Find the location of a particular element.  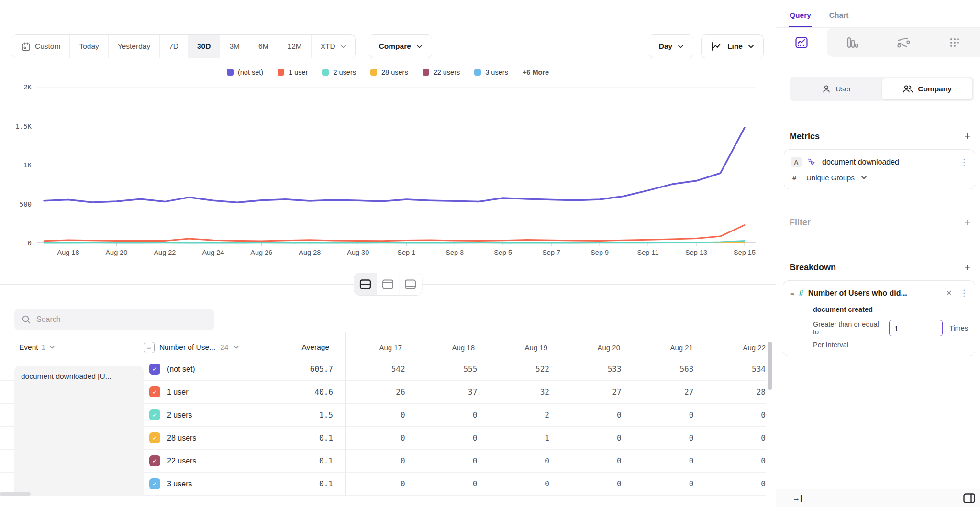

range-button-3m: 3M is located at coordinates (234, 46).